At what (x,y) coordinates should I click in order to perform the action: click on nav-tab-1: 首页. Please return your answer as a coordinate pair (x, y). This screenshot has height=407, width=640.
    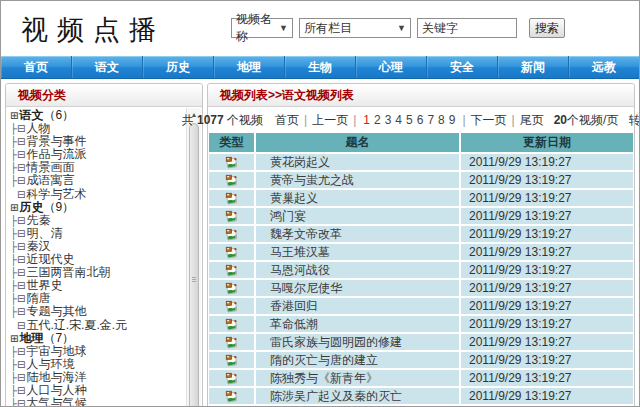
    Looking at the image, I should click on (36, 67).